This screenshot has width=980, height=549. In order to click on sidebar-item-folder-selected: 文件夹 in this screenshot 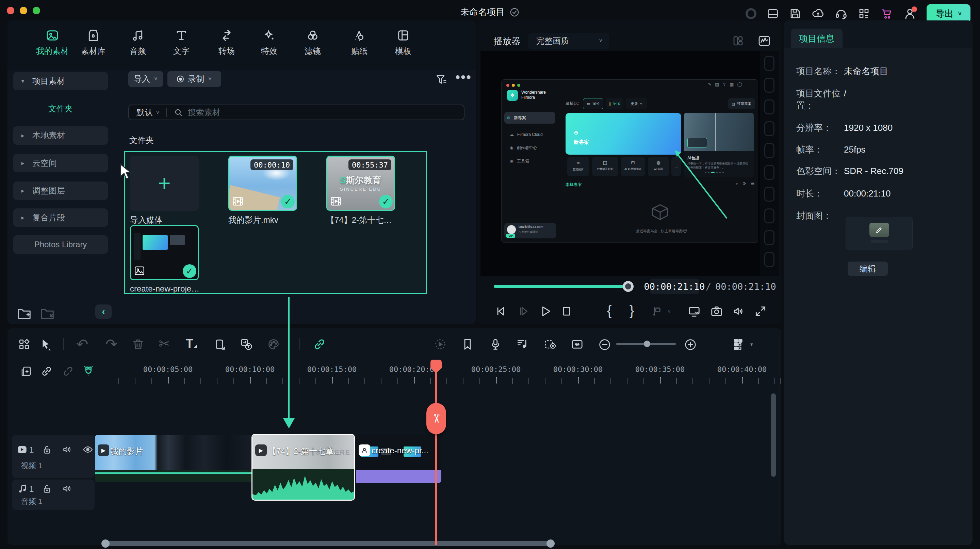, I will do `click(61, 109)`.